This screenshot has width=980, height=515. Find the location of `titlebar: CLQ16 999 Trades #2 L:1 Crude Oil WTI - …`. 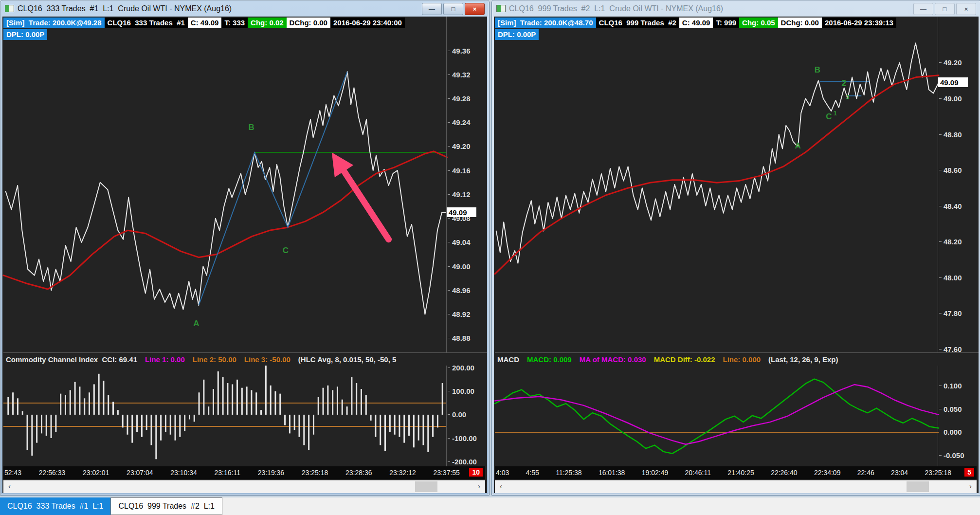

titlebar: CLQ16 999 Trades #2 L:1 Crude Oil WTI - … is located at coordinates (736, 9).